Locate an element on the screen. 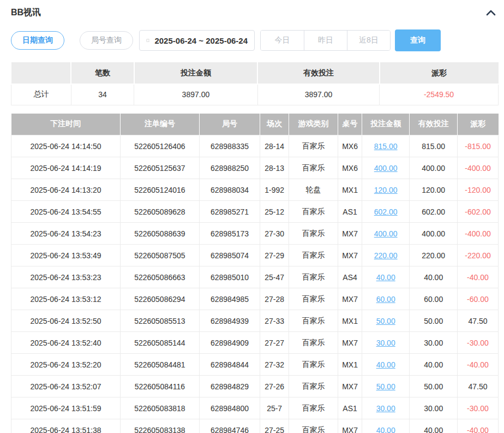 This screenshot has height=433, width=504. summary-header-empty is located at coordinates (41, 73).